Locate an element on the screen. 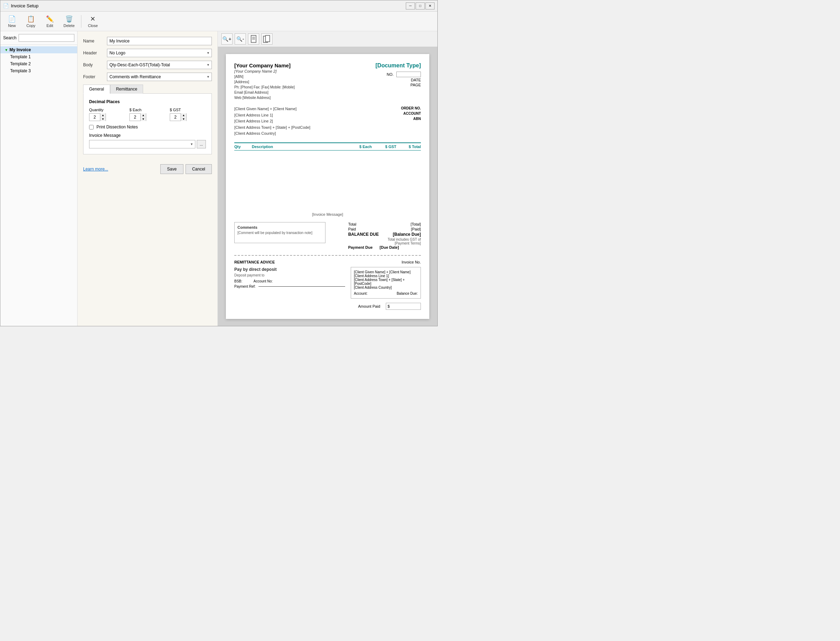 The height and width of the screenshot is (641, 840). header-select: No Logo Small Logo Large Logo is located at coordinates (159, 53).